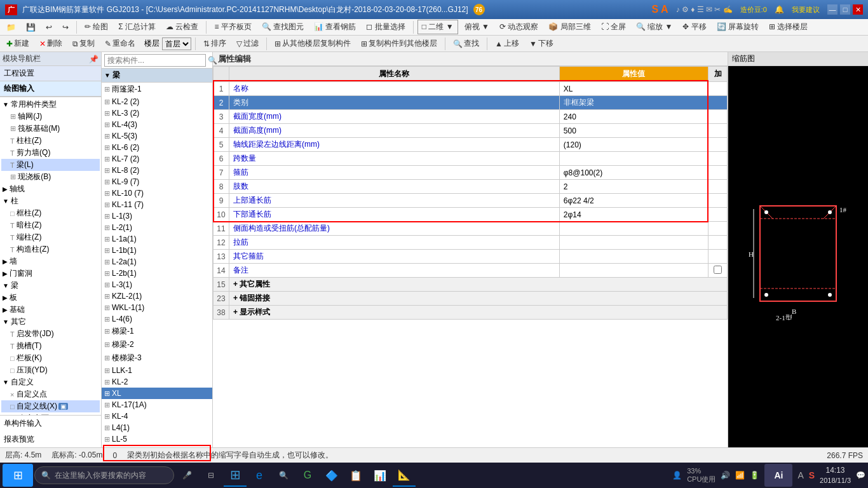  I want to click on comp-item-LLK1: ⊞LLK-1, so click(157, 370).